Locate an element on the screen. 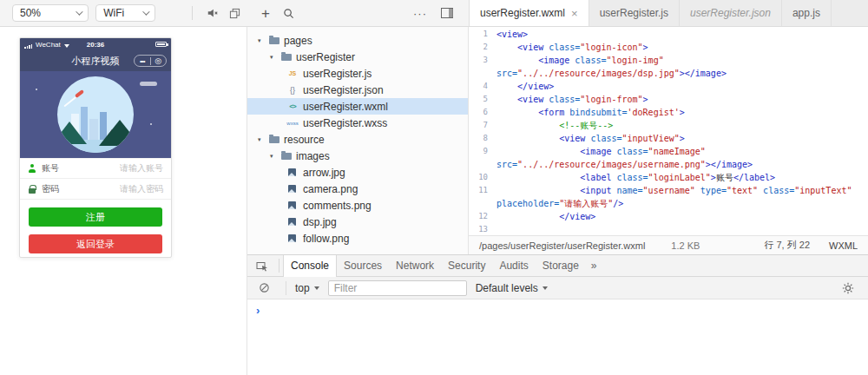  toggle-panel-button is located at coordinates (447, 13).